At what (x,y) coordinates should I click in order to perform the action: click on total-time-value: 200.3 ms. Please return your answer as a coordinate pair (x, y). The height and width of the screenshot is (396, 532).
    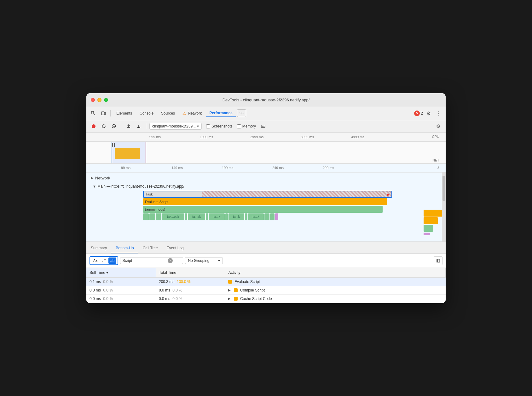
    Looking at the image, I should click on (166, 282).